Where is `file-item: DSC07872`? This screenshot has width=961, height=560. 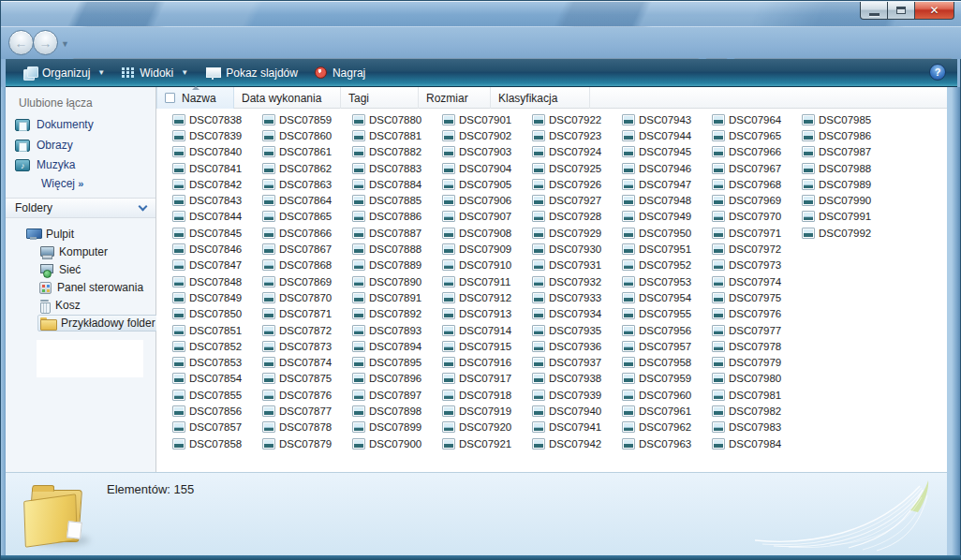
file-item: DSC07872 is located at coordinates (307, 330).